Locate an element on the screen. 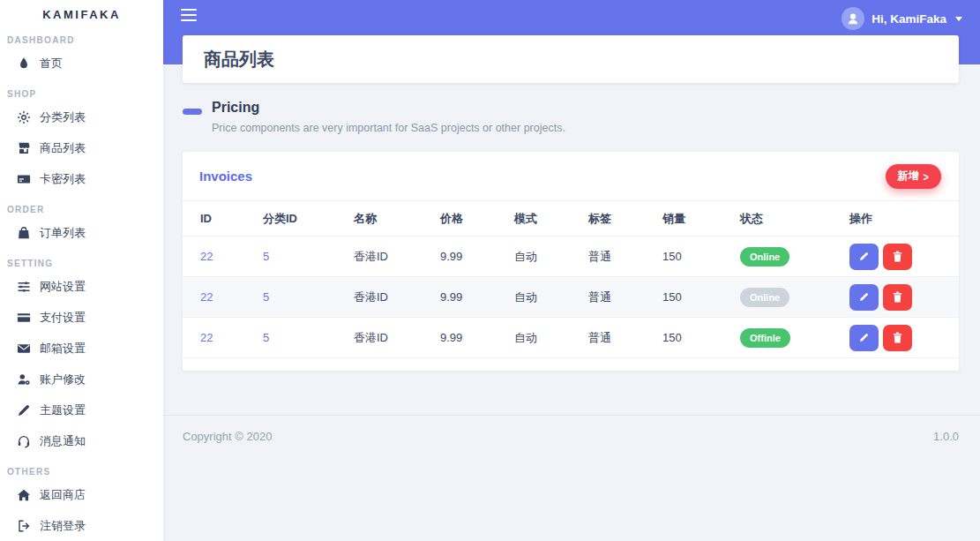  page-title: 商品列表 is located at coordinates (239, 60).